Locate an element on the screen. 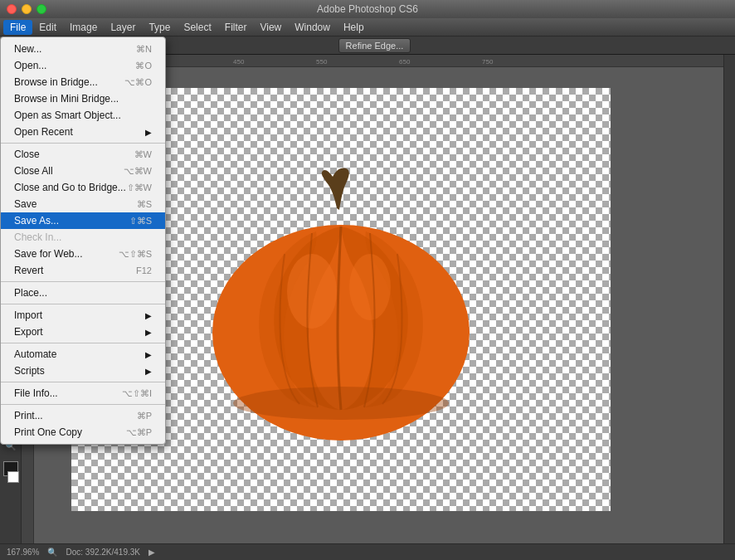 This screenshot has width=735, height=560. menu-item-revert-shortcut: F12 is located at coordinates (144, 270).